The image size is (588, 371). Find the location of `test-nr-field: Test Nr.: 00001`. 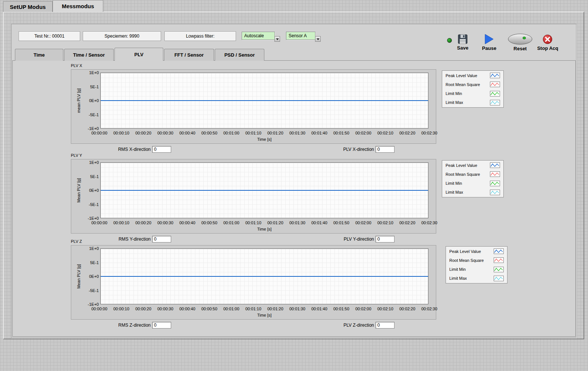

test-nr-field: Test Nr.: 00001 is located at coordinates (49, 36).